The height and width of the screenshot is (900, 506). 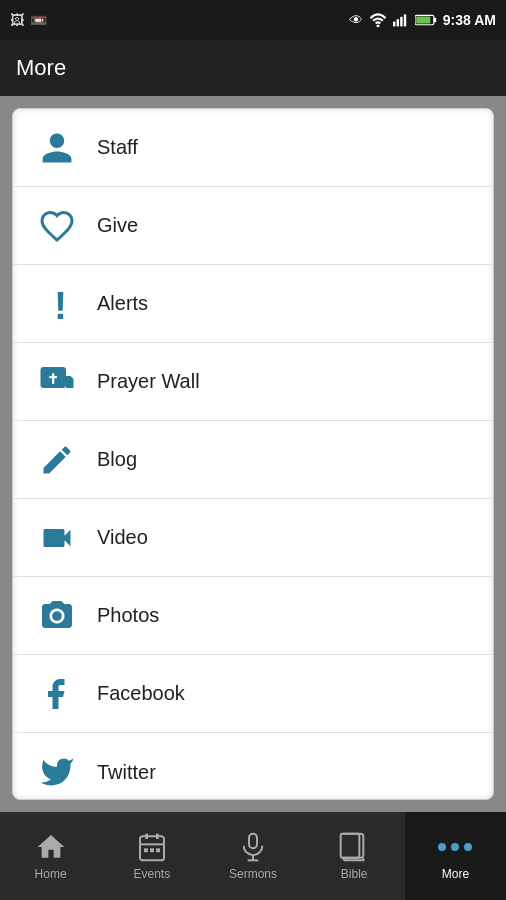 I want to click on nav-item-events: Events, so click(x=152, y=856).